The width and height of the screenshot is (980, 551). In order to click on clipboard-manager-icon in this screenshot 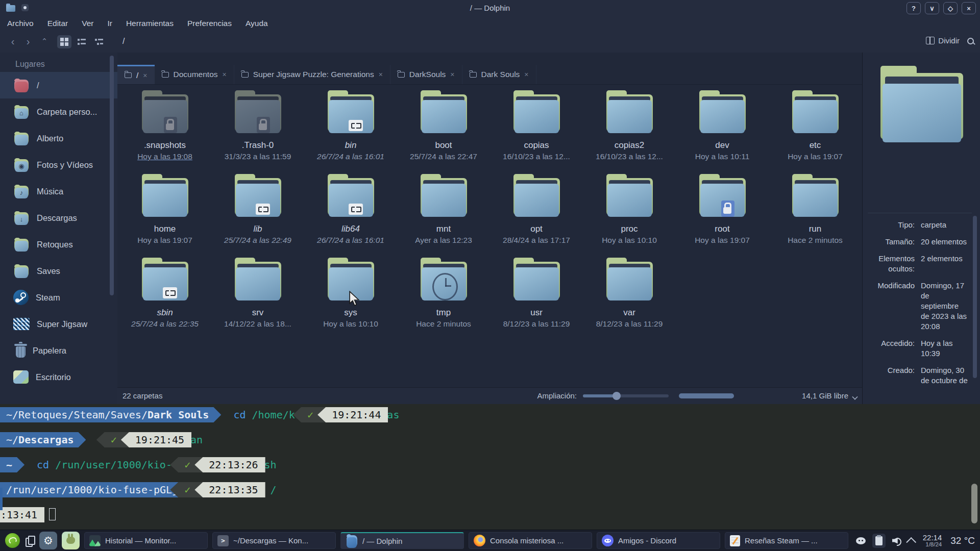, I will do `click(30, 541)`.